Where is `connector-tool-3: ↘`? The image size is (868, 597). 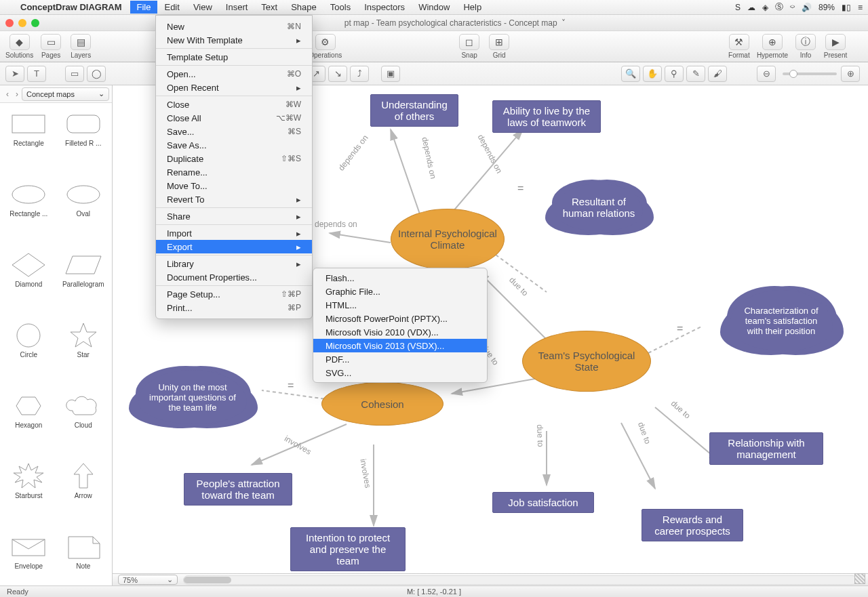 connector-tool-3: ↘ is located at coordinates (338, 74).